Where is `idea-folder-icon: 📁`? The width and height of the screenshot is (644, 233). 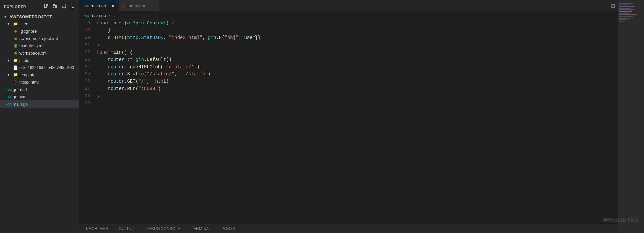
idea-folder-icon: 📁 is located at coordinates (15, 24).